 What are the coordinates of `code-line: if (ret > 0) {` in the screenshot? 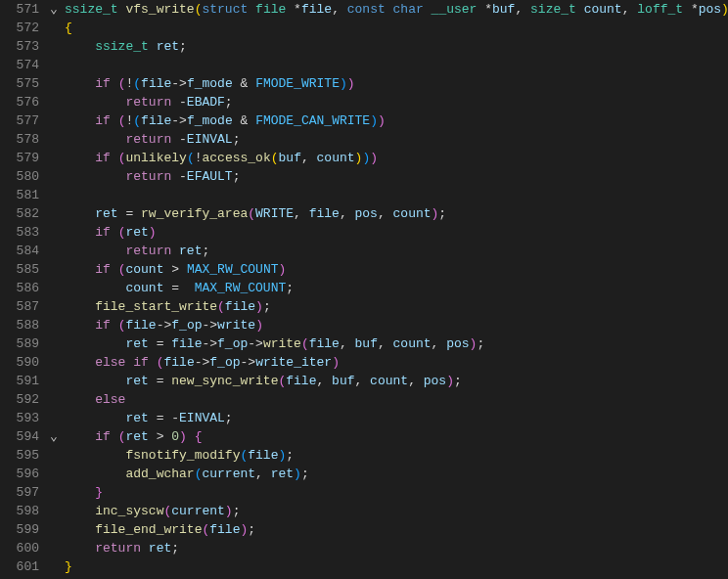 It's located at (396, 436).